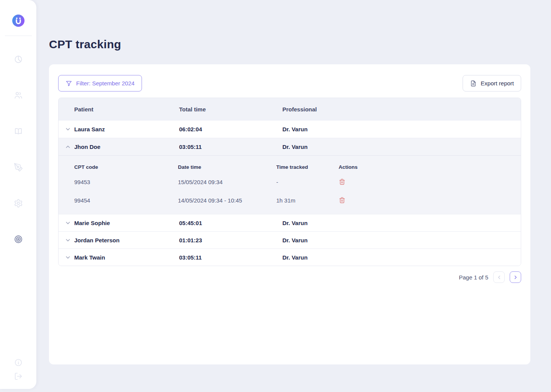 This screenshot has height=392, width=551. Describe the element at coordinates (231, 129) in the screenshot. I see `total-time-value: 06:02:04` at that location.